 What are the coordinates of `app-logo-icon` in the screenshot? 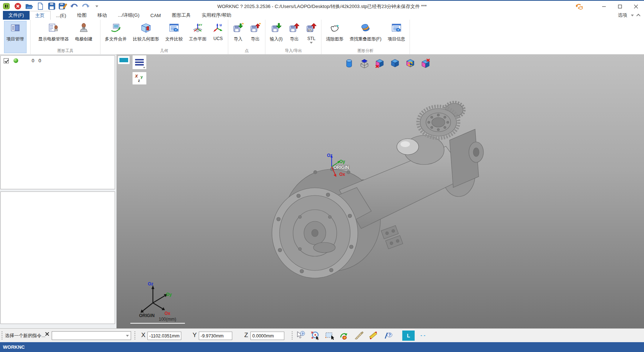 It's located at (7, 6).